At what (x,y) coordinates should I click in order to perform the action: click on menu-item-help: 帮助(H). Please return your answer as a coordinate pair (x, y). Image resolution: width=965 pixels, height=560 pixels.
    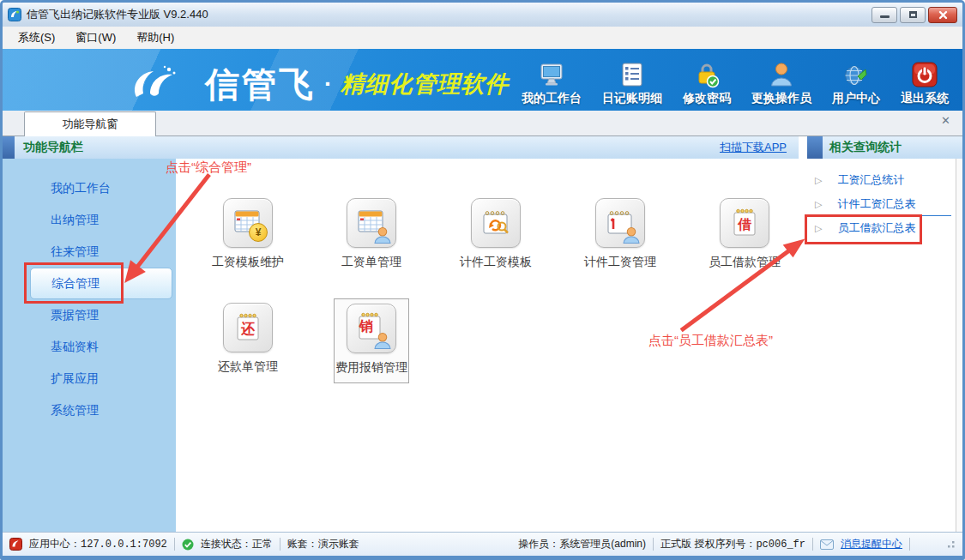
    Looking at the image, I should click on (155, 38).